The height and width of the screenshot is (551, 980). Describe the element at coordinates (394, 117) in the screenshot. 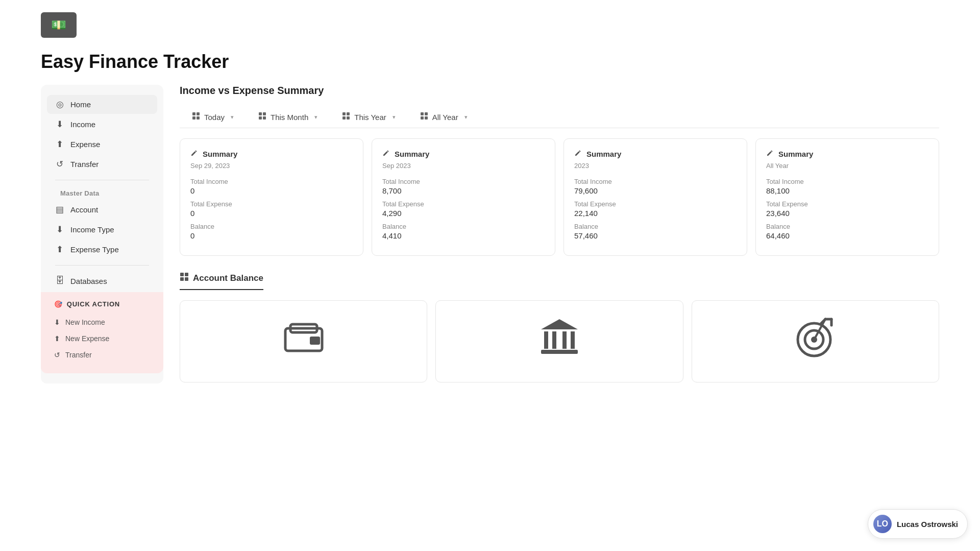

I see `tab-this-year-chevron: ▾` at that location.